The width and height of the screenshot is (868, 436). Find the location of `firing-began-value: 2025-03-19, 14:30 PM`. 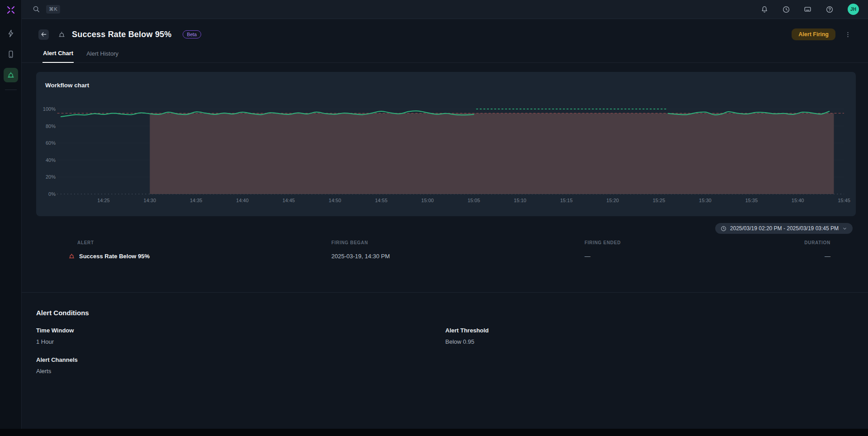

firing-began-value: 2025-03-19, 14:30 PM is located at coordinates (458, 256).